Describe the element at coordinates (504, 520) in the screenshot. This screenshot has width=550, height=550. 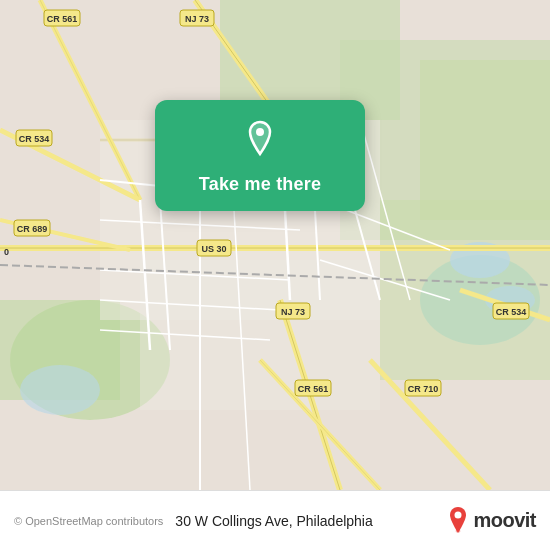
I see `moovit-brand-text: moovit` at that location.